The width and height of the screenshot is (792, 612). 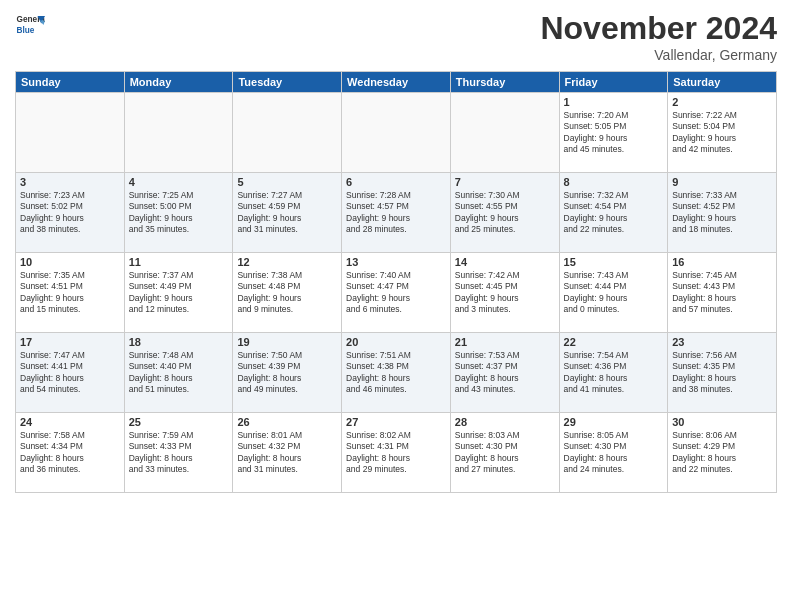 What do you see at coordinates (178, 82) in the screenshot?
I see `weekday-header-monday: Monday` at bounding box center [178, 82].